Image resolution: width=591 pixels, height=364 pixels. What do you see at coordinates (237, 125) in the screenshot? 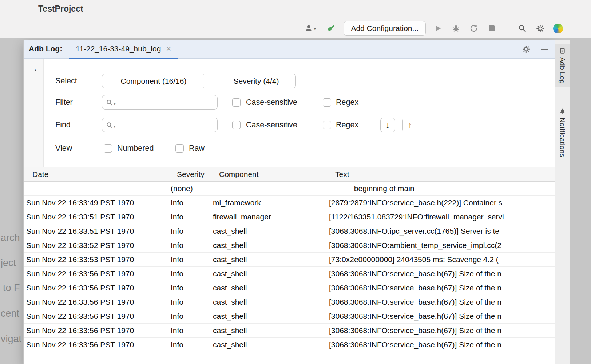
I see `find-case-sensitive-checkbox` at bounding box center [237, 125].